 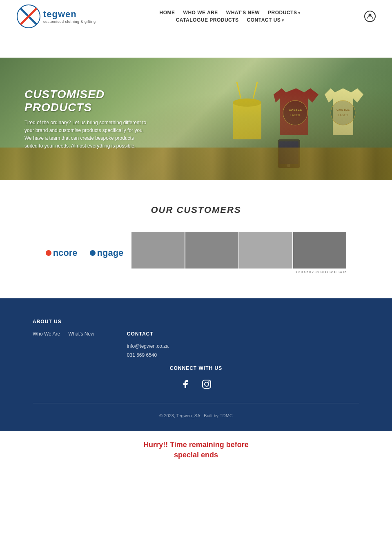 What do you see at coordinates (239, 250) in the screenshot?
I see `thumb-row` at bounding box center [239, 250].